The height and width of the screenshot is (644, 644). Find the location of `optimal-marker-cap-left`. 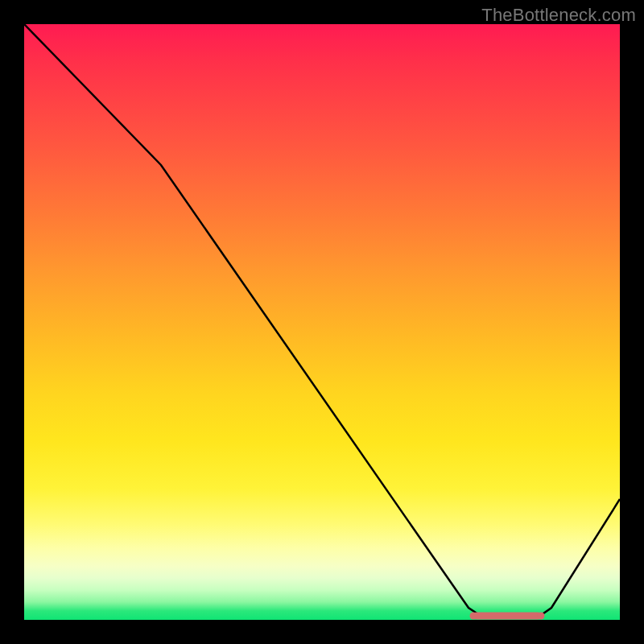

optimal-marker-cap-left is located at coordinates (473, 617).